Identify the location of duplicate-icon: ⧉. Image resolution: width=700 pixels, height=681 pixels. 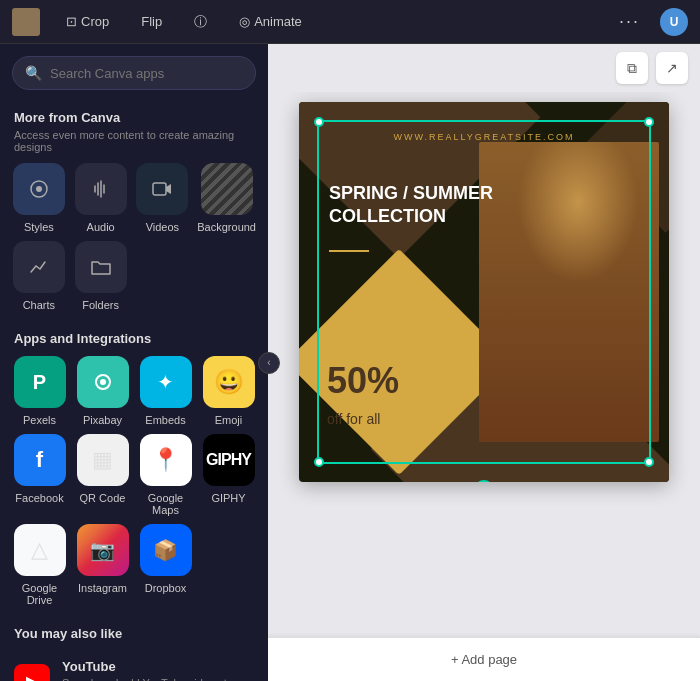
(632, 68).